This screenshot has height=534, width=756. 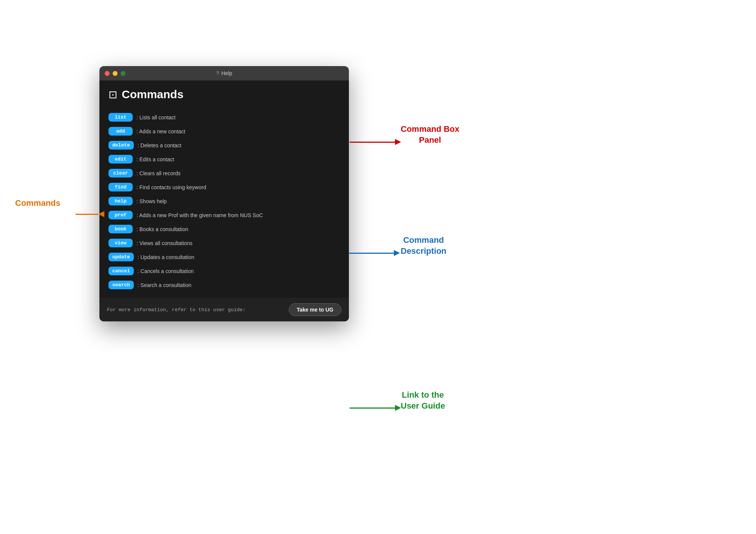 What do you see at coordinates (218, 73) in the screenshot?
I see `question-icon: ?` at bounding box center [218, 73].